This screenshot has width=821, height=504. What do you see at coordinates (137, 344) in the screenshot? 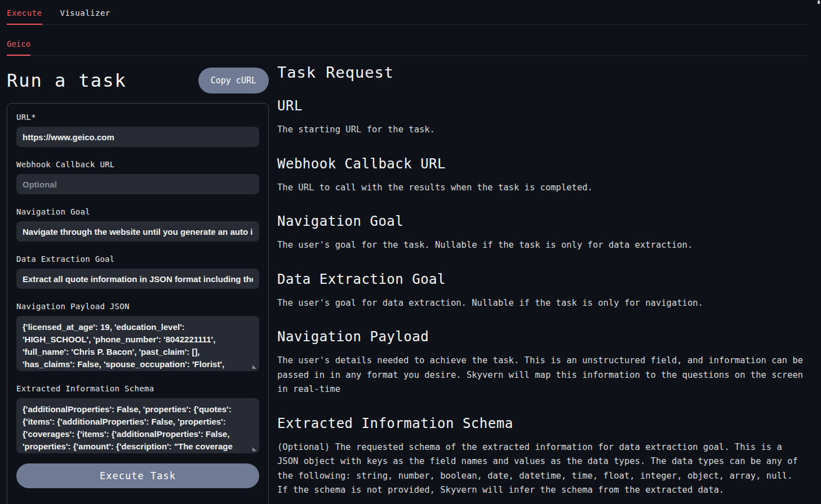
I see `navigation-payload-textarea: {'licensed_at_age': 19, 'education_level…` at bounding box center [137, 344].